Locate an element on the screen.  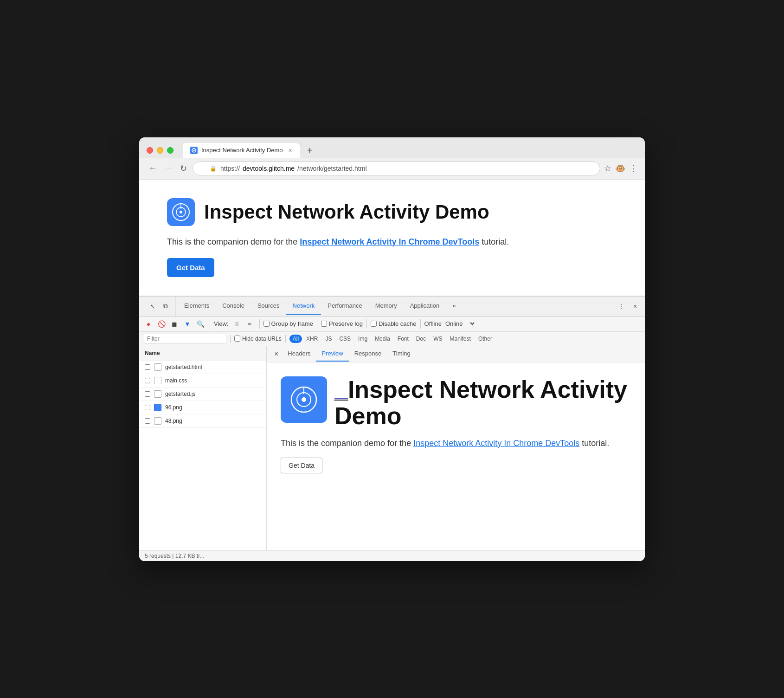
file-item-48-png: 48.png is located at coordinates (203, 421).